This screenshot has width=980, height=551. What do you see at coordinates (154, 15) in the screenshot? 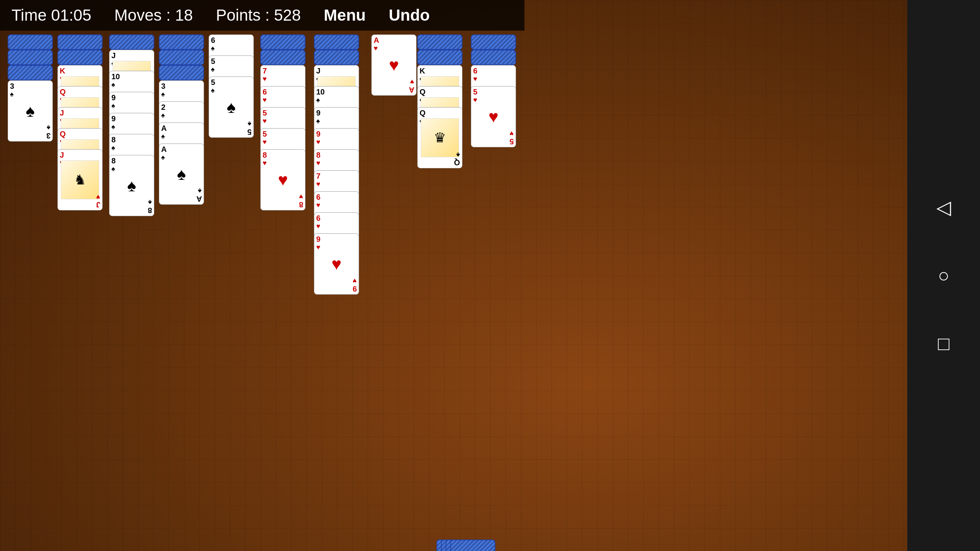
I see `moves-display: Moves : 18` at bounding box center [154, 15].